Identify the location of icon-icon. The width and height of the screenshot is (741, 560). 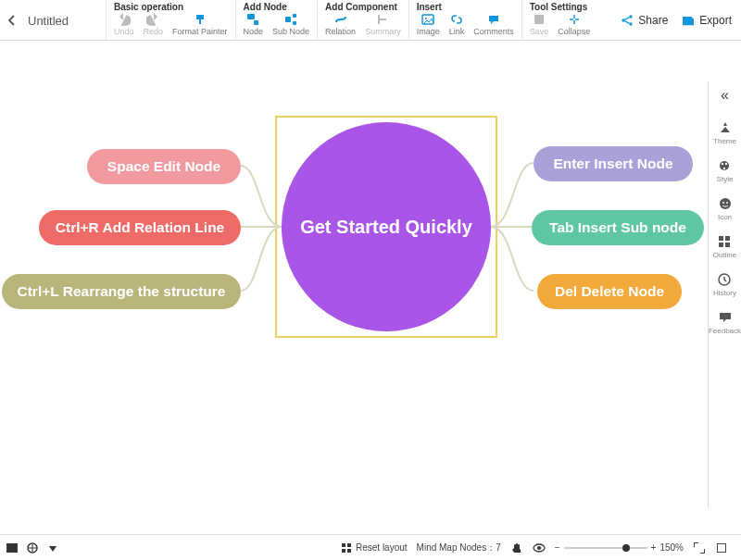
(725, 204).